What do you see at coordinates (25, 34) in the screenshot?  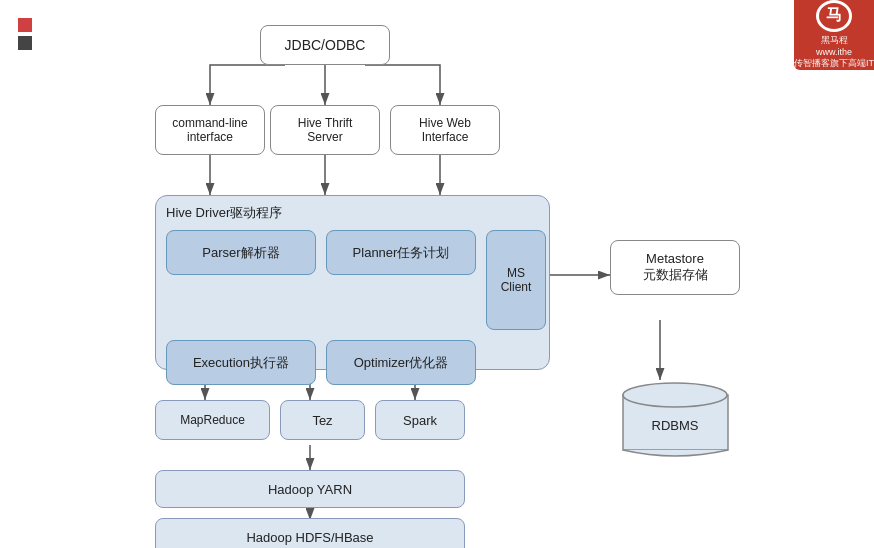 I see `decorative-squares` at bounding box center [25, 34].